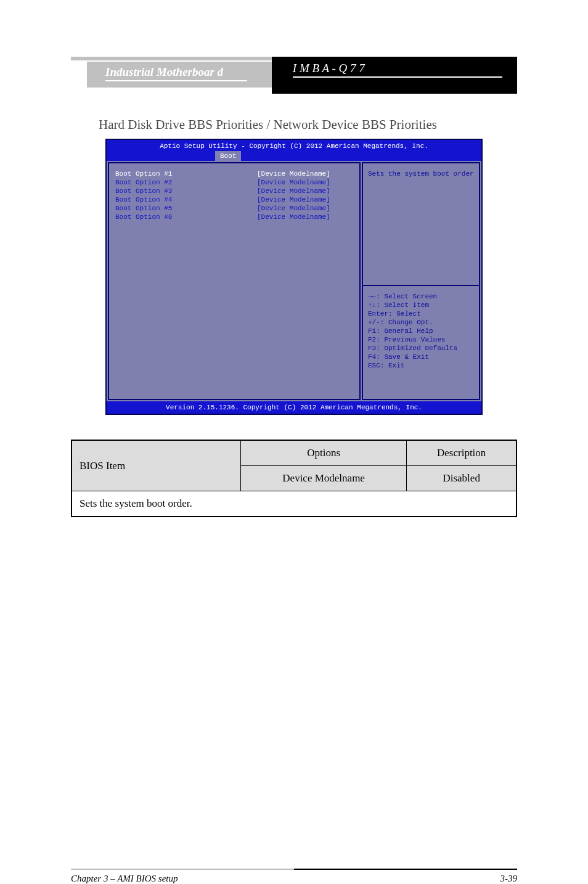 This screenshot has height=884, width=588. What do you see at coordinates (228, 156) in the screenshot?
I see `bios-tab-boot: Boot` at bounding box center [228, 156].